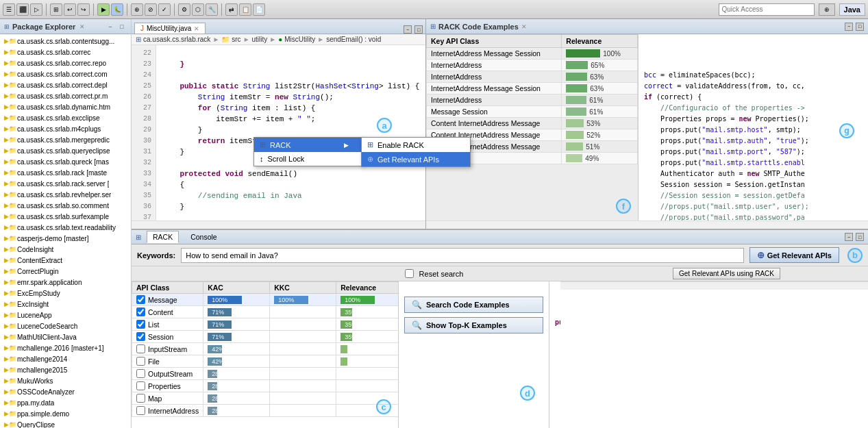 The height and width of the screenshot is (428, 868). Describe the element at coordinates (66, 271) in the screenshot. I see `tree-item-21: ▶📁CorrectPlugin` at that location.